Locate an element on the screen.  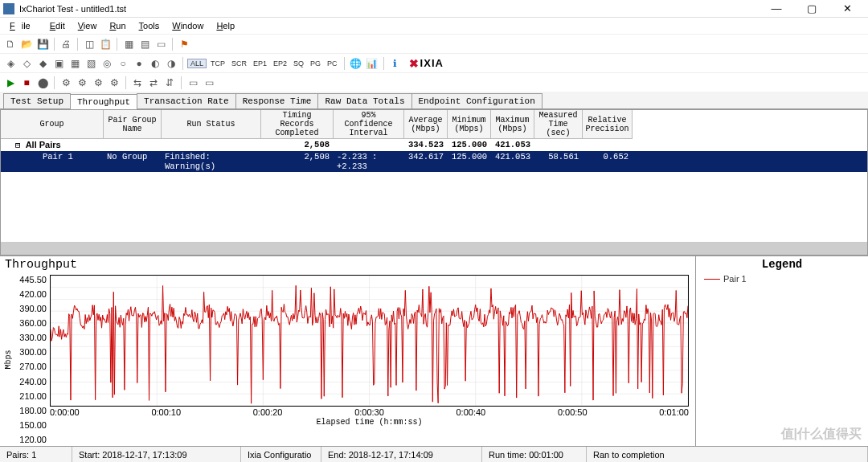
tool-b-icon: ◇ is located at coordinates (27, 63).